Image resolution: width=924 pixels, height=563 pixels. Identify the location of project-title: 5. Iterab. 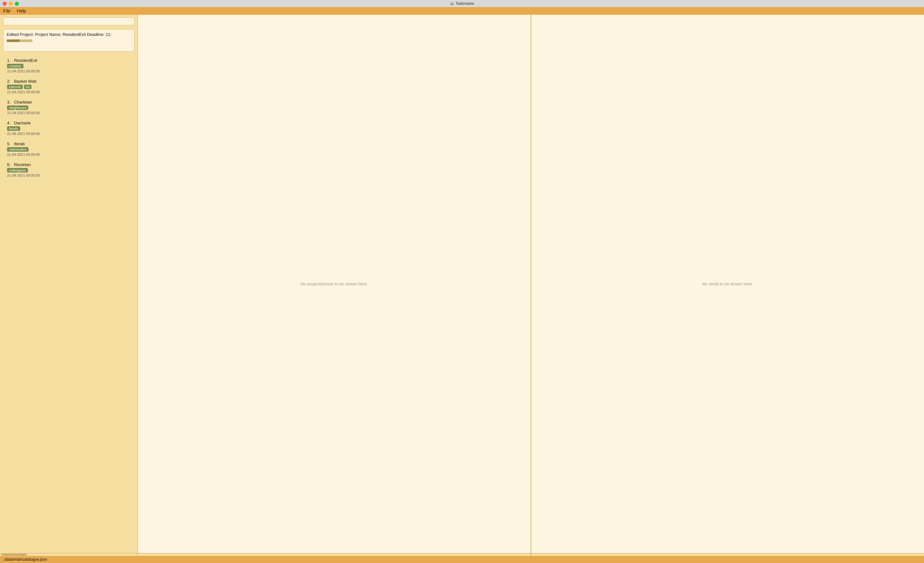
(69, 144).